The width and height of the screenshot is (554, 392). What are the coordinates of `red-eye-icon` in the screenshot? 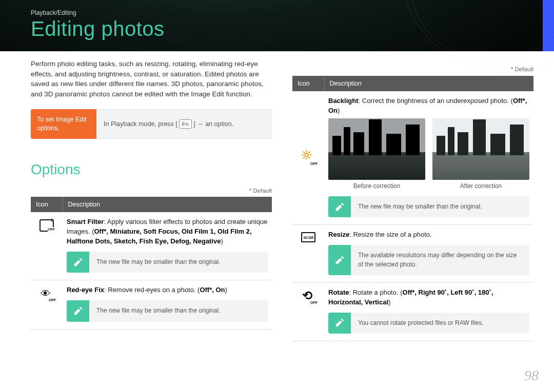 It's located at (47, 294).